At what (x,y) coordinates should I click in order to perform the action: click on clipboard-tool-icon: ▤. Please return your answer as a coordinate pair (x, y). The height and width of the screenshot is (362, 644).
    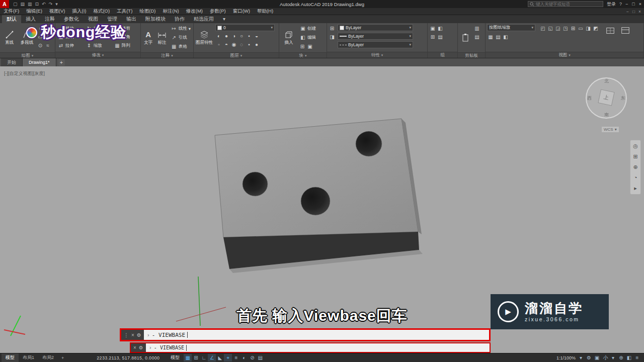
    Looking at the image, I should click on (477, 37).